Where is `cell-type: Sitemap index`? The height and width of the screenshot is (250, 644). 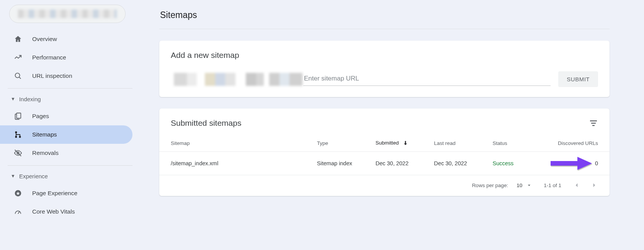 cell-type: Sitemap index is located at coordinates (342, 163).